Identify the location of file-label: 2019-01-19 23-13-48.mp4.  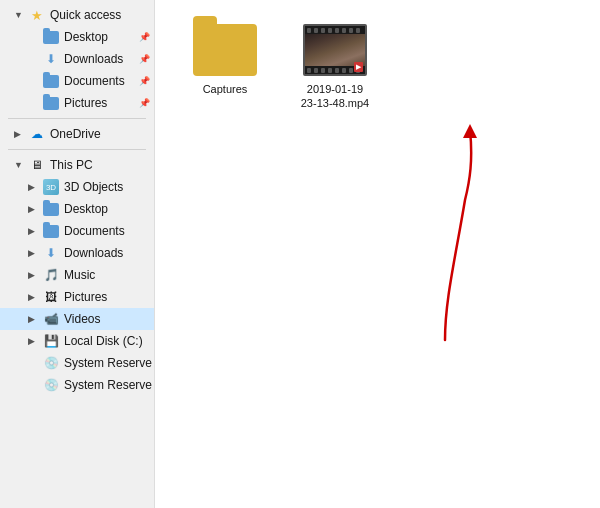
(336, 96).